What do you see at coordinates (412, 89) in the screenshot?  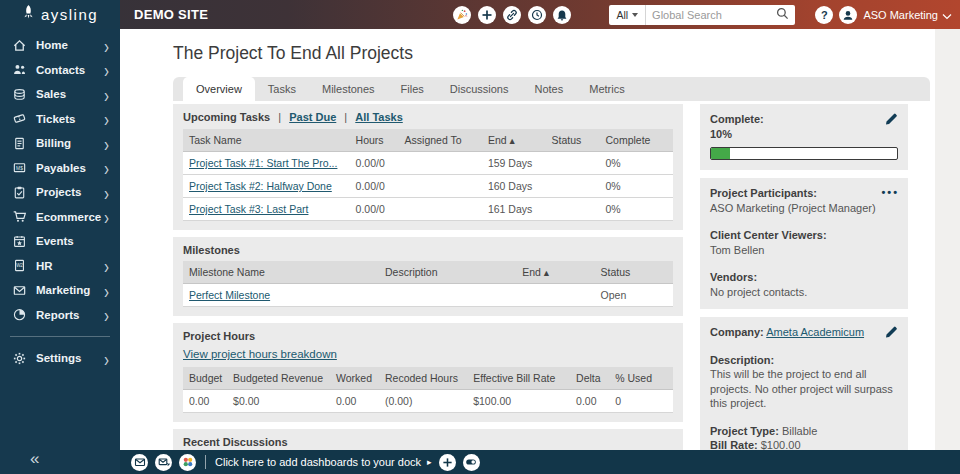 I see `tab-files: Files` at bounding box center [412, 89].